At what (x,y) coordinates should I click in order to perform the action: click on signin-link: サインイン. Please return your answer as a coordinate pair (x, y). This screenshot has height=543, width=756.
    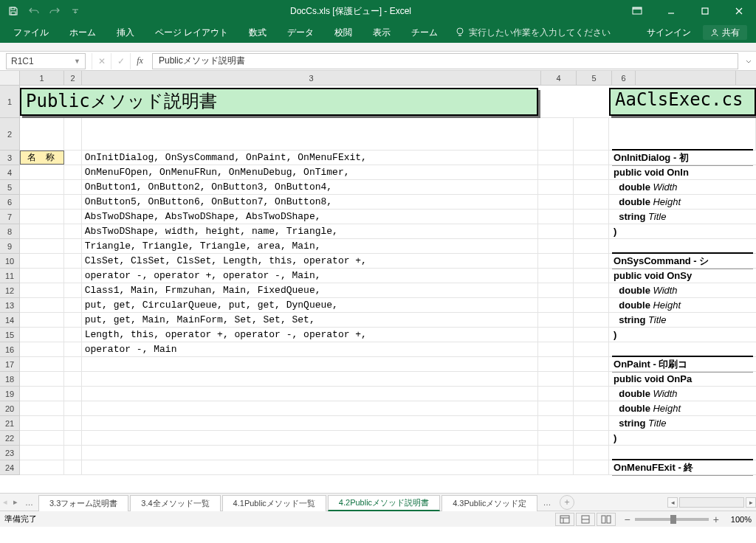
    Looking at the image, I should click on (669, 32).